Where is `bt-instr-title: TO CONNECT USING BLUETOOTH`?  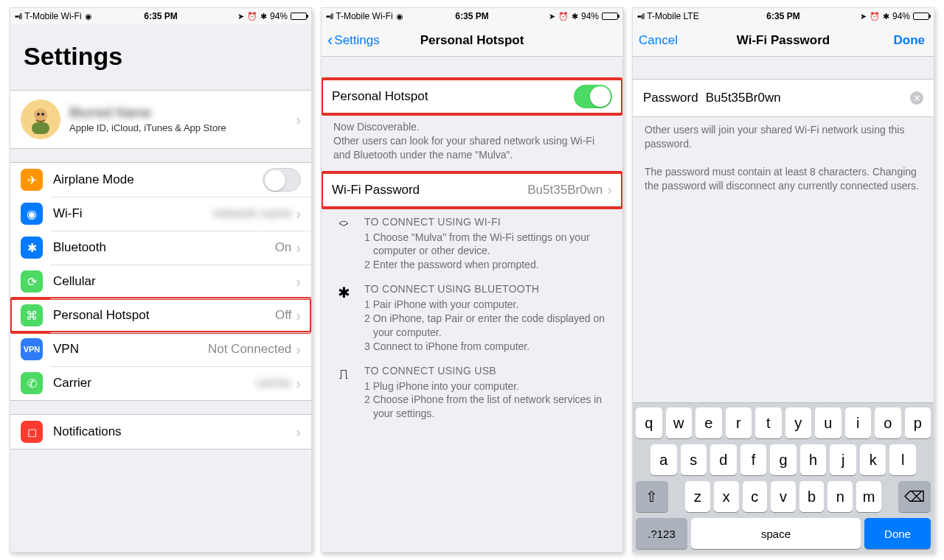
bt-instr-title: TO CONNECT USING BLUETOOTH is located at coordinates (487, 289).